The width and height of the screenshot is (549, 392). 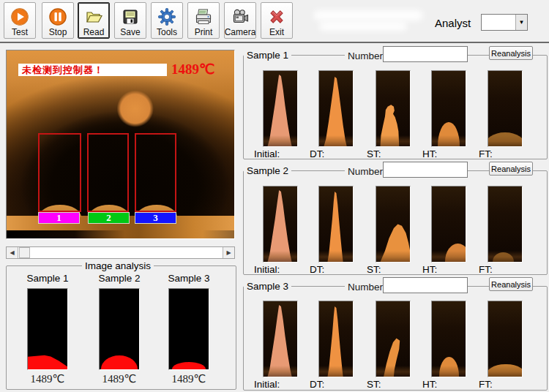 What do you see at coordinates (393, 230) in the screenshot?
I see `stage-cell-st: ST:` at bounding box center [393, 230].